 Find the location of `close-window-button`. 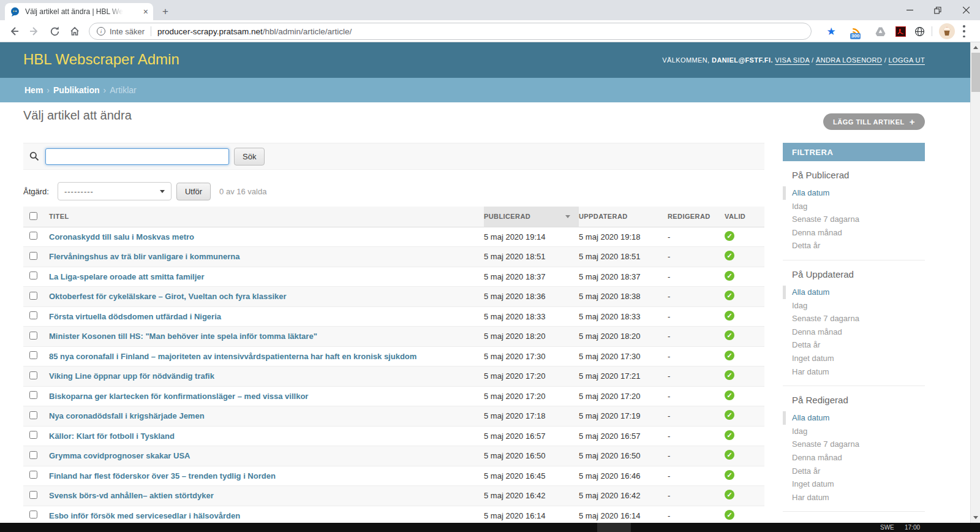

close-window-button is located at coordinates (966, 10).